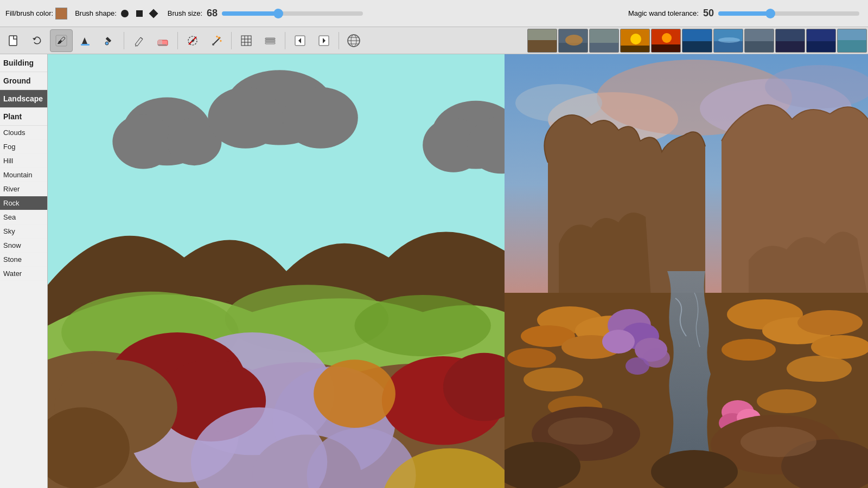 This screenshot has height=488, width=868. What do you see at coordinates (61, 14) in the screenshot?
I see `fill-color-swatch` at bounding box center [61, 14].